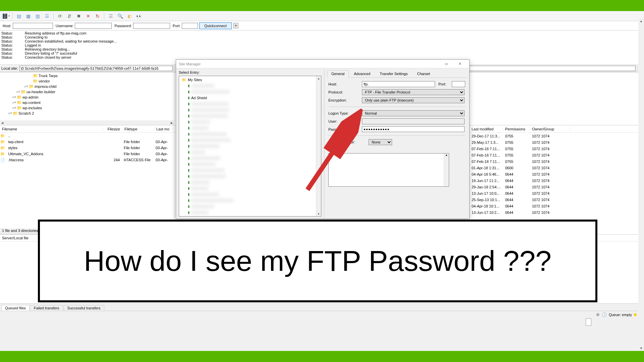  Describe the element at coordinates (552, 174) in the screenshot. I see `remote-file-row: SS...04-Apr-18 5:48...06441072 1074` at that location.